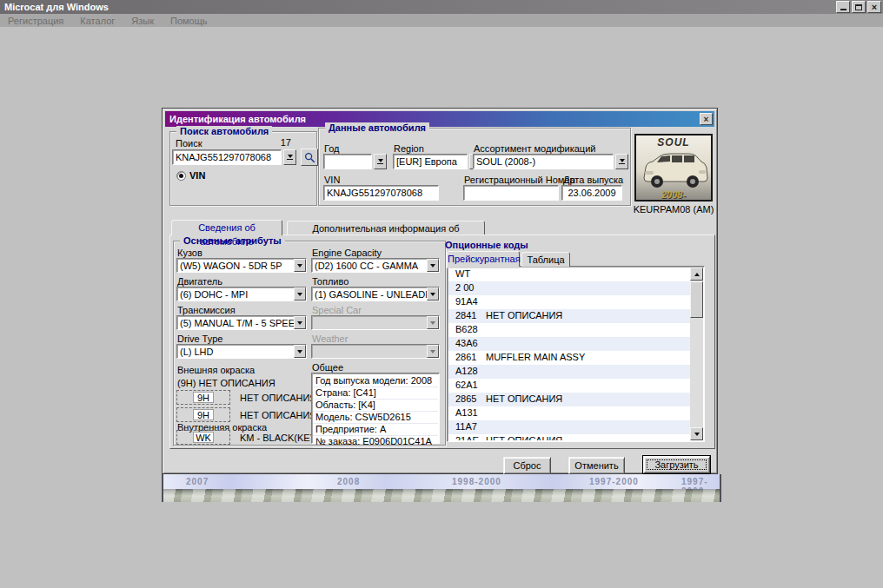 This screenshot has width=883, height=588. What do you see at coordinates (569, 330) in the screenshot?
I see `option-row: B628` at bounding box center [569, 330].